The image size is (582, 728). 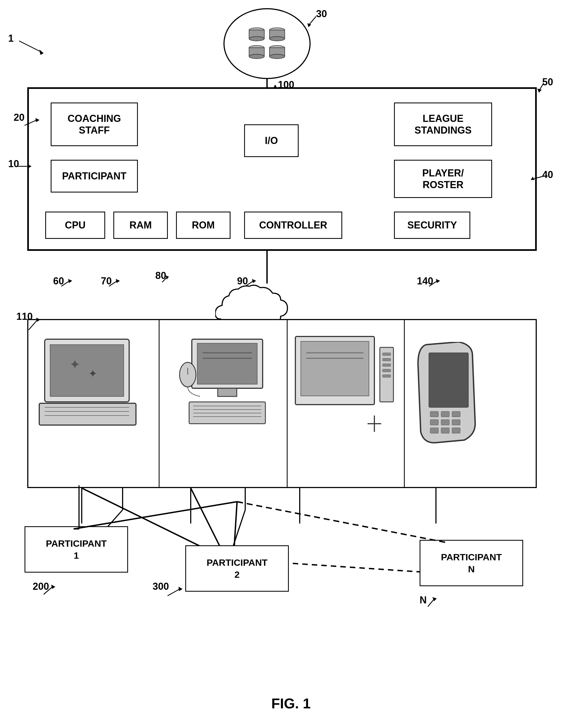 What do you see at coordinates (94, 402) in the screenshot?
I see `laptop-device: ✦ ✦` at bounding box center [94, 402].